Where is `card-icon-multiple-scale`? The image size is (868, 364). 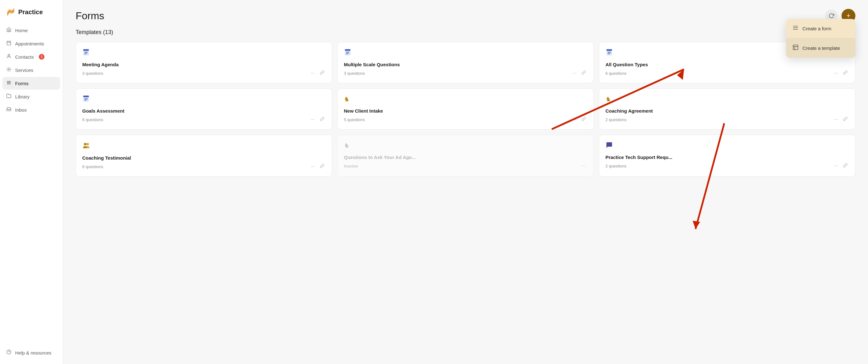 card-icon-multiple-scale is located at coordinates (466, 53).